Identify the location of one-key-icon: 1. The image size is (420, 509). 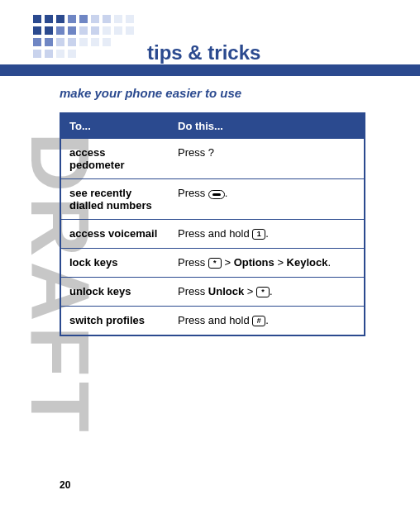
(259, 235).